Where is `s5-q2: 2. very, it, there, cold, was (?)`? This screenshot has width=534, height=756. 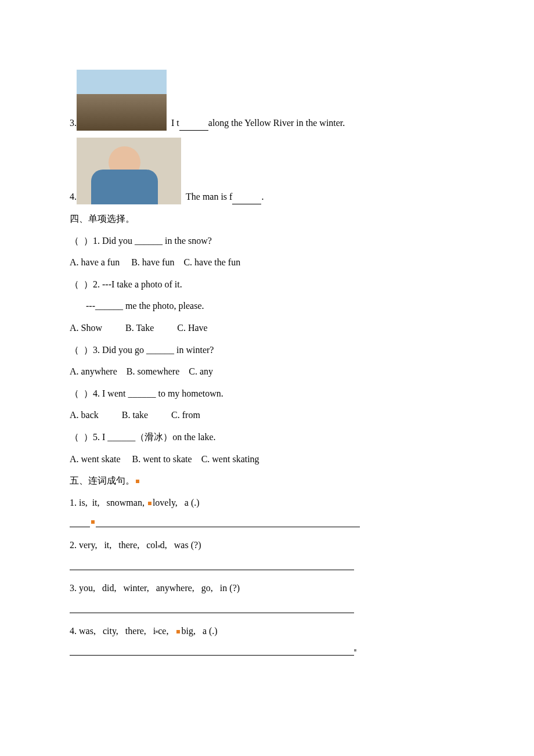
s5-q2: 2. very, it, there, cold, was (?) is located at coordinates (267, 545).